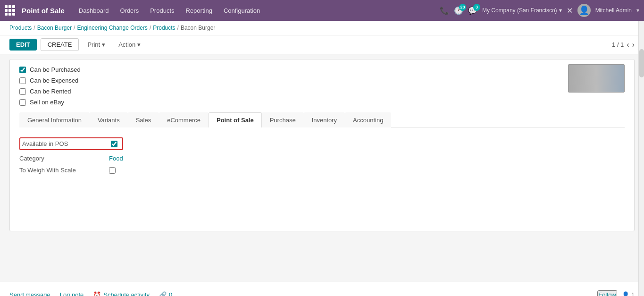 The height and width of the screenshot is (296, 644). Describe the element at coordinates (613, 10) in the screenshot. I see `user-name: Mitchell Admin` at that location.